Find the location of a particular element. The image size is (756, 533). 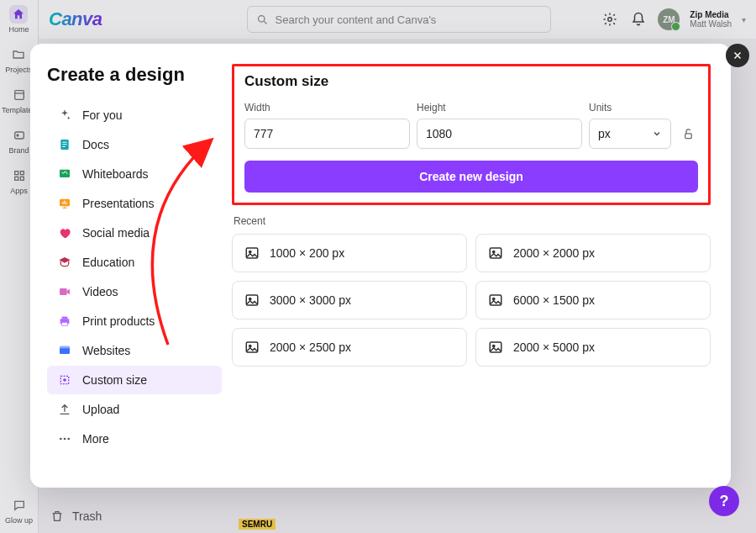

menu-item-label: Videos is located at coordinates (101, 292).